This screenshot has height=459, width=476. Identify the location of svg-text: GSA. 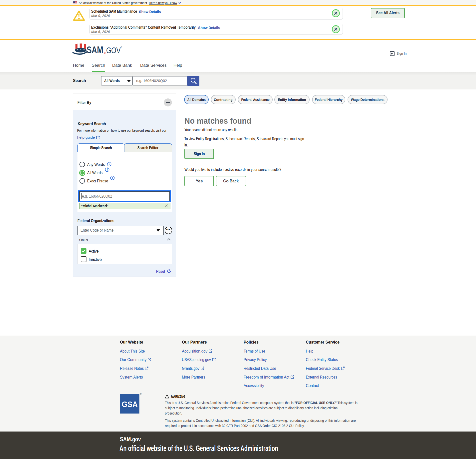
(130, 404).